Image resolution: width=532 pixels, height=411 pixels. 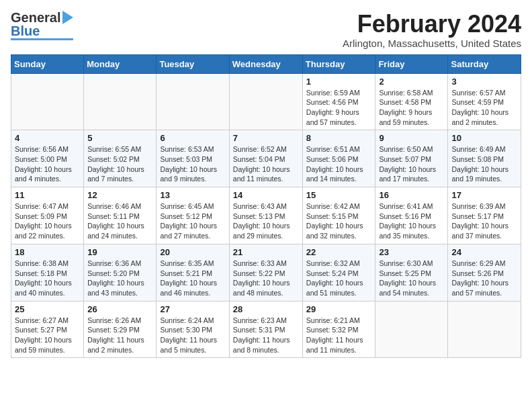 What do you see at coordinates (484, 164) in the screenshot?
I see `day-info: Sunrise: 6:49 AM Sunset: 5:08 PM Dayligh…` at bounding box center [484, 164].